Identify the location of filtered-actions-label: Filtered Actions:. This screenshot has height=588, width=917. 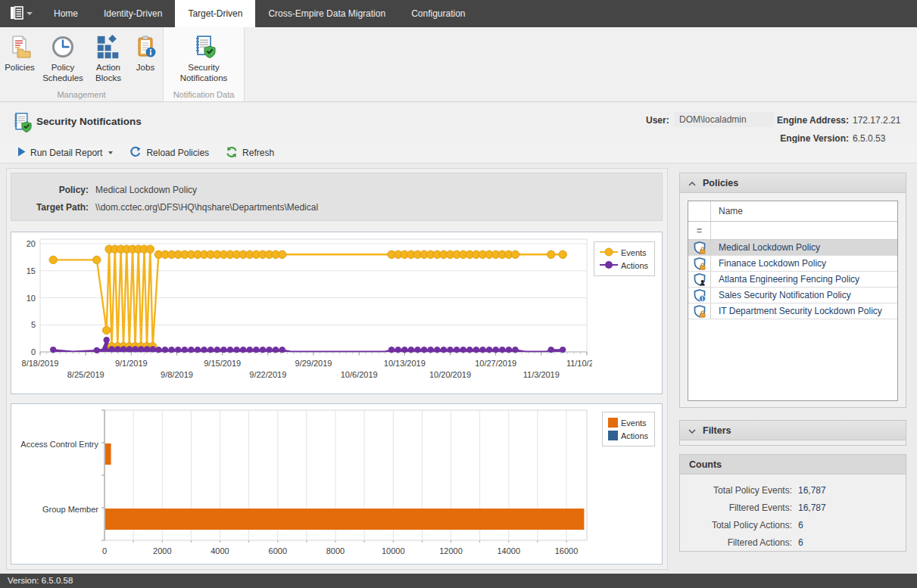
(736, 543).